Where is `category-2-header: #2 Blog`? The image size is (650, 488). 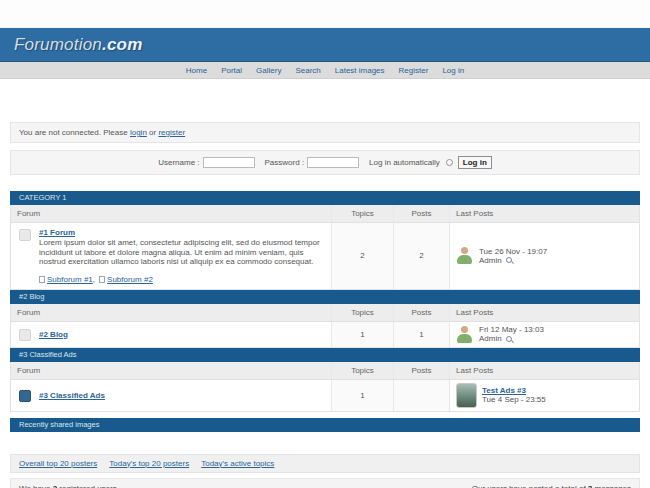
category-2-header: #2 Blog is located at coordinates (325, 297).